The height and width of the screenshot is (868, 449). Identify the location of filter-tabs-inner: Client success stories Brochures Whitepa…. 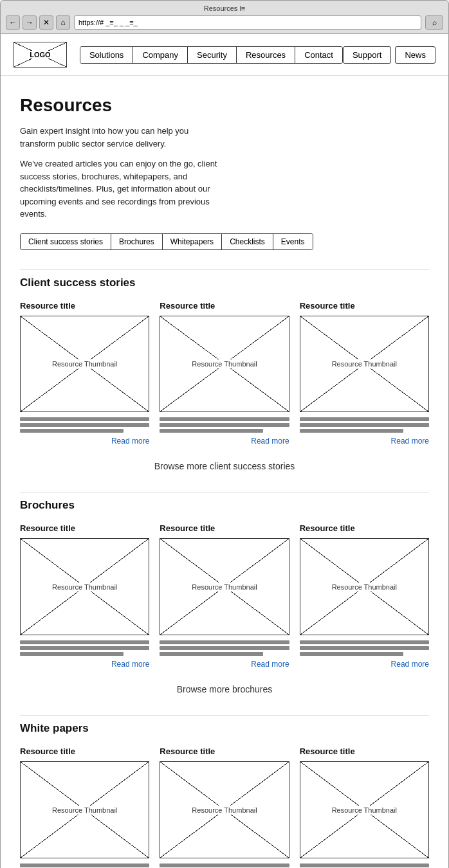
(167, 242).